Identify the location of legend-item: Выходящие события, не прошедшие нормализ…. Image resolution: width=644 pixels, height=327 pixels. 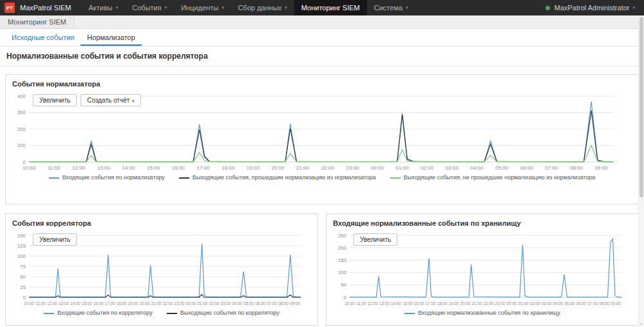
(493, 177).